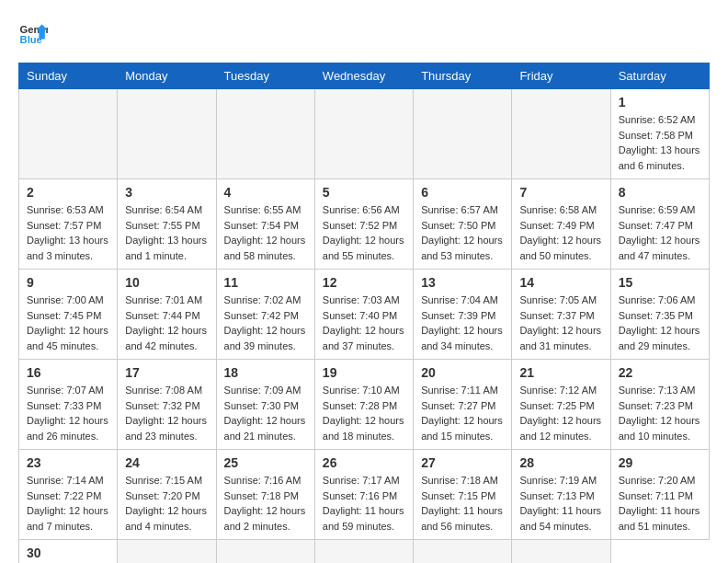  What do you see at coordinates (463, 405) in the screenshot?
I see `day-cell-20: 20 Sunrise: 7:11 AM Sunset: 7:27 PM Dayl…` at bounding box center [463, 405].